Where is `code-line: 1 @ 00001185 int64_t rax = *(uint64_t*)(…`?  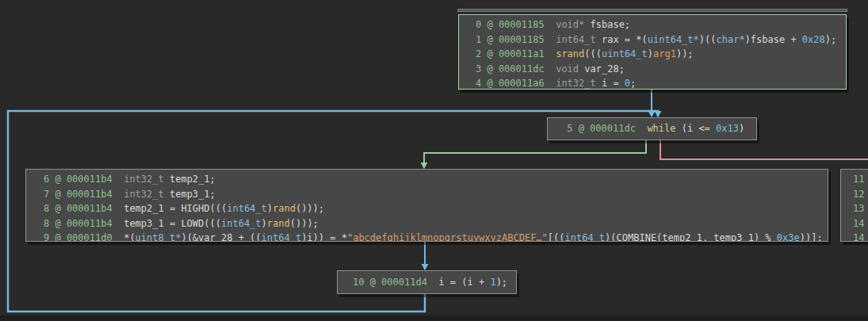 code-line: 1 @ 00001185 int64_t rax = *(uint64_t*)(… is located at coordinates (661, 40).